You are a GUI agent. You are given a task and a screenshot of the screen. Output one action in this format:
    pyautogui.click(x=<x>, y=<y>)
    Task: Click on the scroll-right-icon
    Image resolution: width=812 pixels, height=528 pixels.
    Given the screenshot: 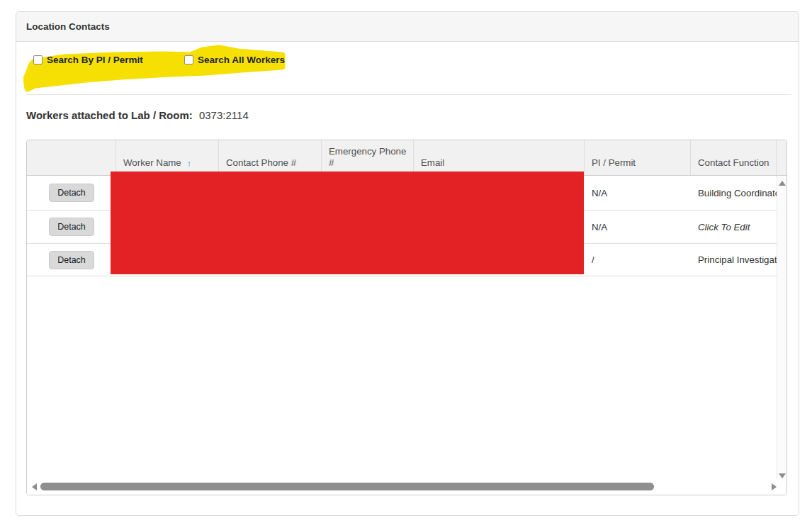 What is the action you would take?
    pyautogui.click(x=774, y=487)
    